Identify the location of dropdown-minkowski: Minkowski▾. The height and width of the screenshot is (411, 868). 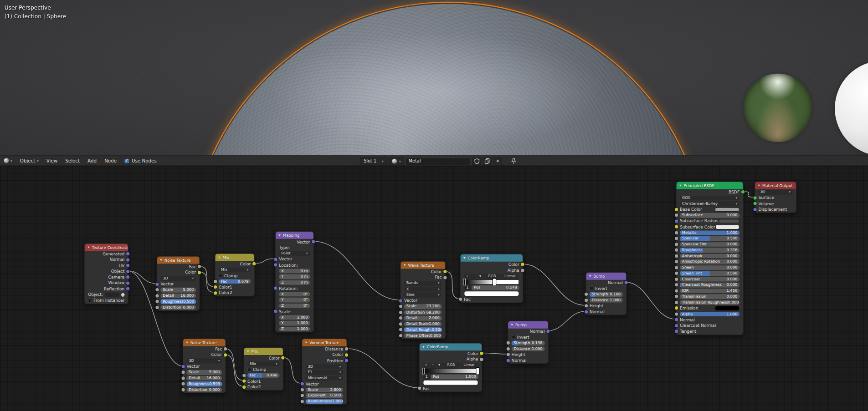
(324, 378).